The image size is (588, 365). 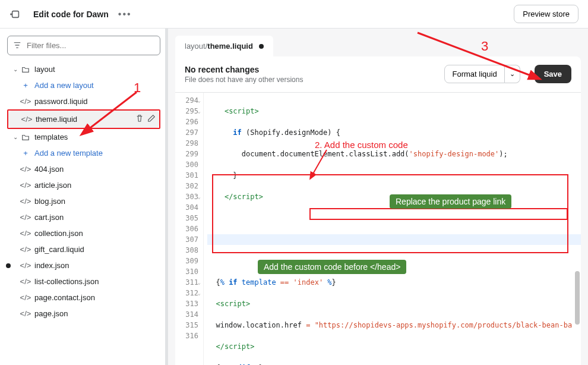 I want to click on back-icon, so click(x=15, y=14).